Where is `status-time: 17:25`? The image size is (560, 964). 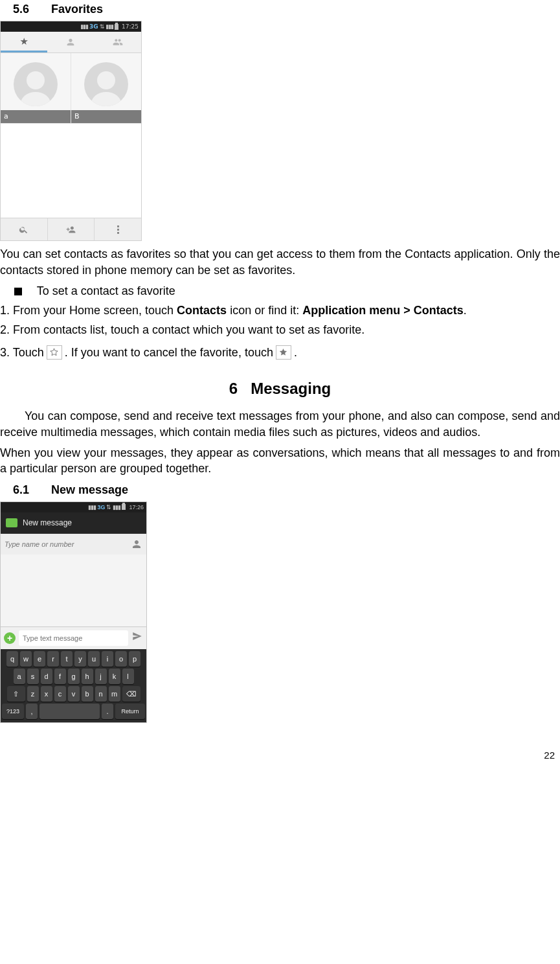 status-time: 17:25 is located at coordinates (130, 27).